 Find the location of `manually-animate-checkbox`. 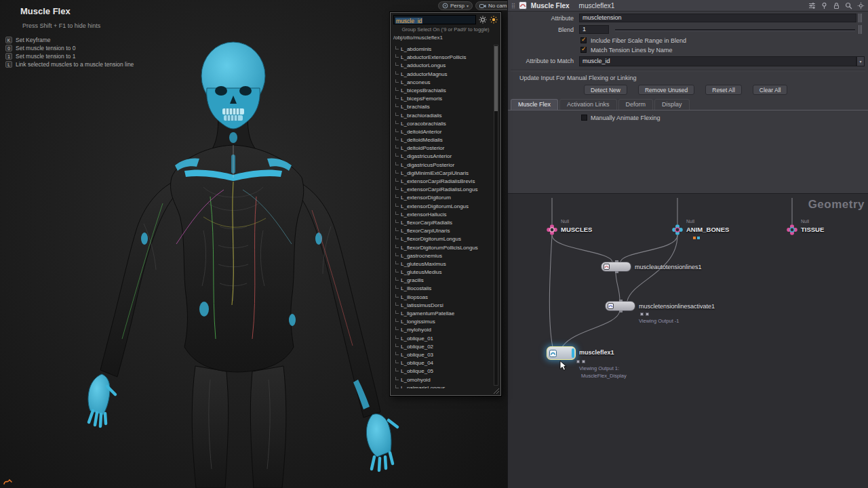

manually-animate-checkbox is located at coordinates (585, 118).